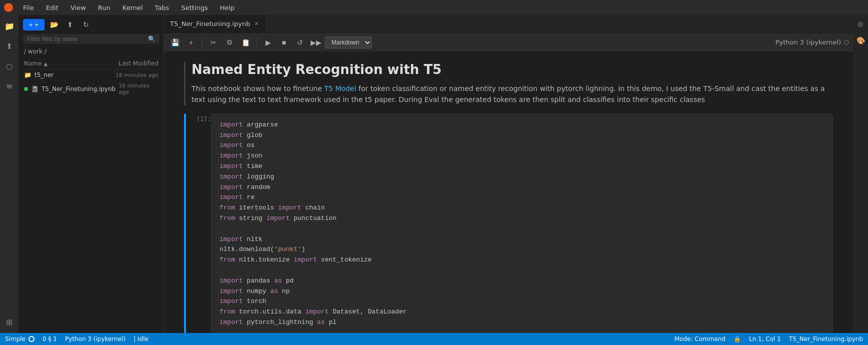 Image resolution: width=868 pixels, height=345 pixels. What do you see at coordinates (104, 8) in the screenshot?
I see `menu-run: Run` at bounding box center [104, 8].